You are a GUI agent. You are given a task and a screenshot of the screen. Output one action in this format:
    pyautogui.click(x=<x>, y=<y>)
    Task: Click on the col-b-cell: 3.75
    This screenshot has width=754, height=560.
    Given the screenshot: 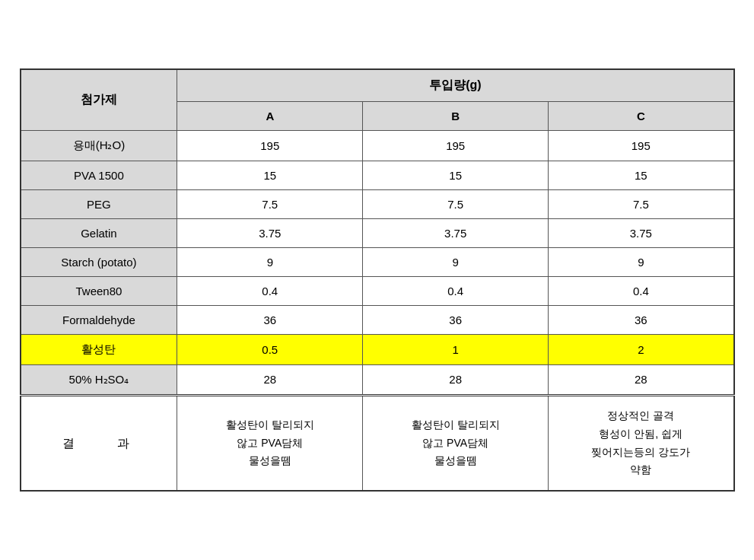 What is the action you would take?
    pyautogui.click(x=456, y=233)
    